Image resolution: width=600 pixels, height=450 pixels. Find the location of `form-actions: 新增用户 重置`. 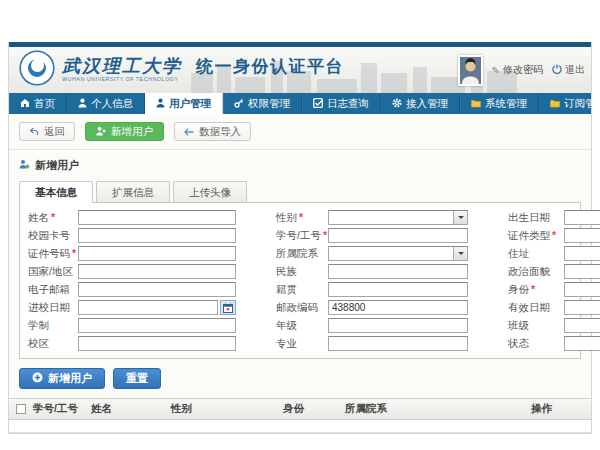

form-actions: 新增用户 重置 is located at coordinates (300, 378).